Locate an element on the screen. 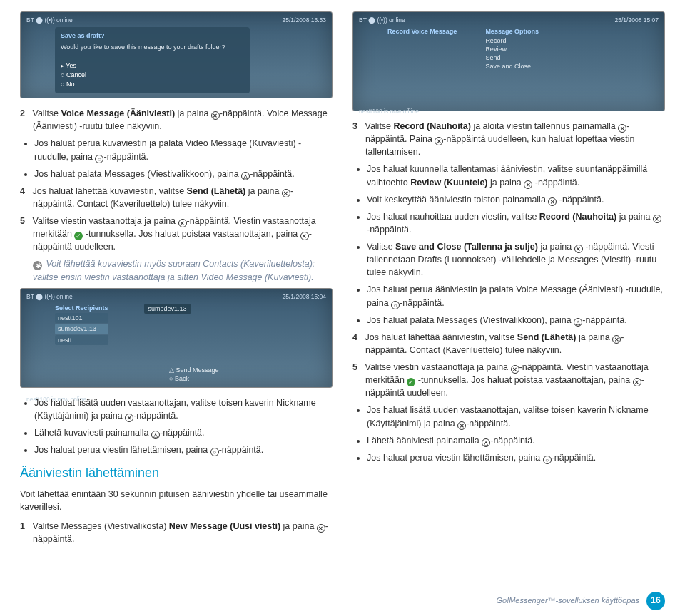 Image resolution: width=685 pixels, height=616 pixels. bullet-send-voice: Lähetä ääniviesti painamalla △-näppäintä… is located at coordinates (516, 441).